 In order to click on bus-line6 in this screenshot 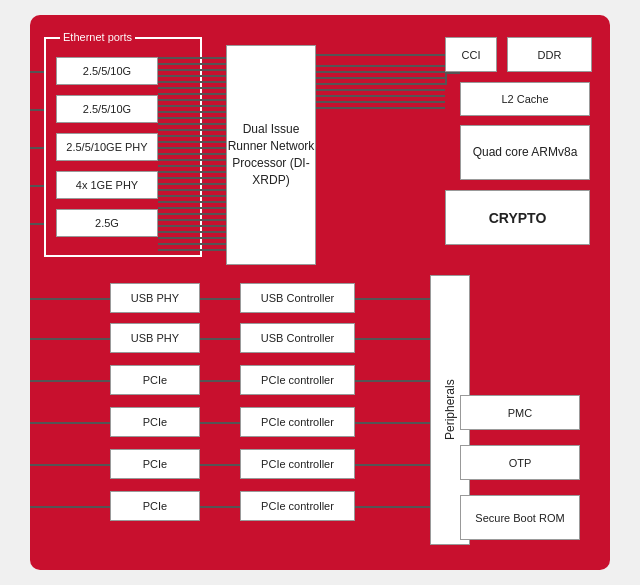, I will do `click(192, 88)`.